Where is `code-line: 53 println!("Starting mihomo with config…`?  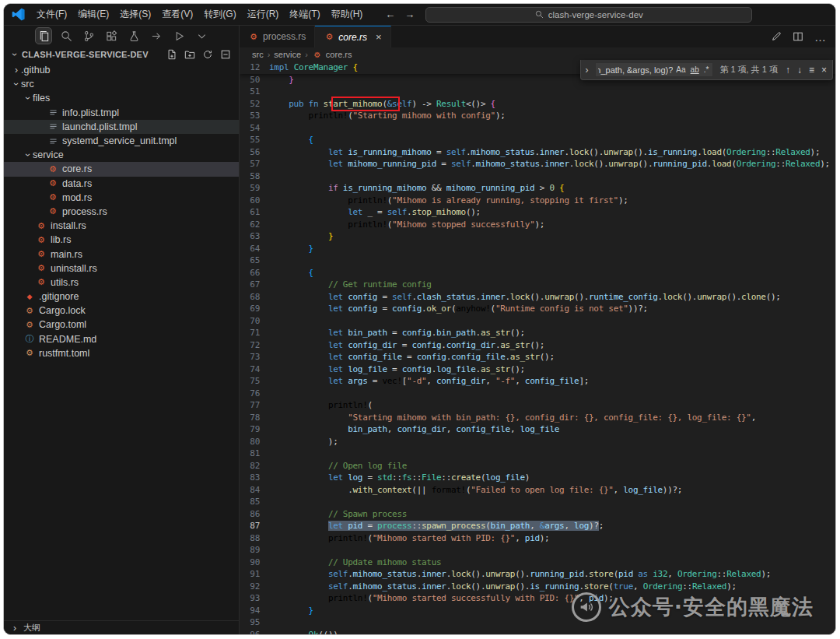
code-line: 53 println!("Starting mihomo with config… is located at coordinates (537, 116).